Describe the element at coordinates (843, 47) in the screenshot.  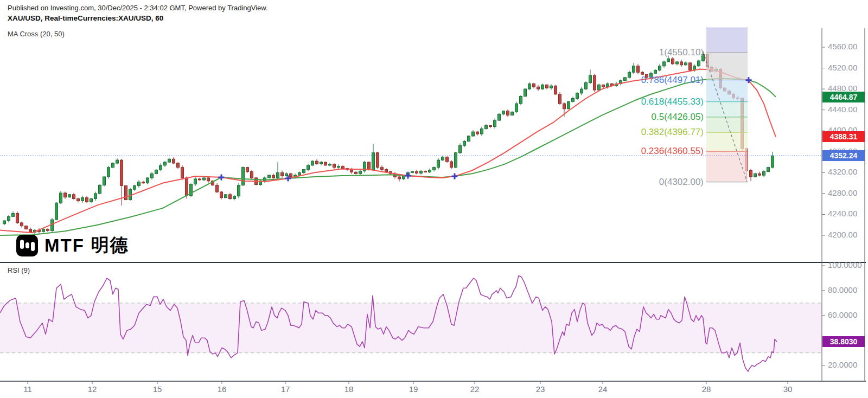
I see `svg-text: 4560.00` at that location.